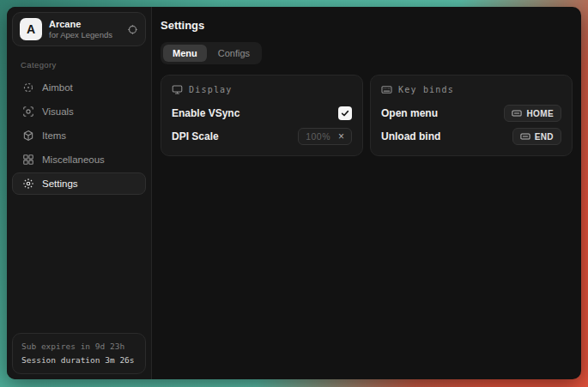 This screenshot has height=387, width=588. I want to click on category-nav: Aimbot Visuals Items, so click(79, 136).